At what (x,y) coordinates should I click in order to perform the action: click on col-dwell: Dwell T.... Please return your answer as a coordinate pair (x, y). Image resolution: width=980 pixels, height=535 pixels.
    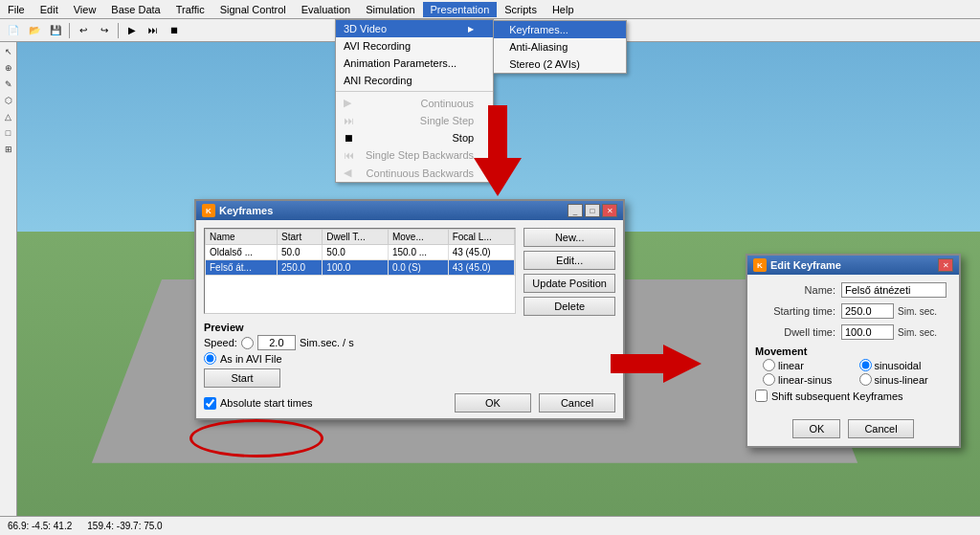
    Looking at the image, I should click on (356, 237).